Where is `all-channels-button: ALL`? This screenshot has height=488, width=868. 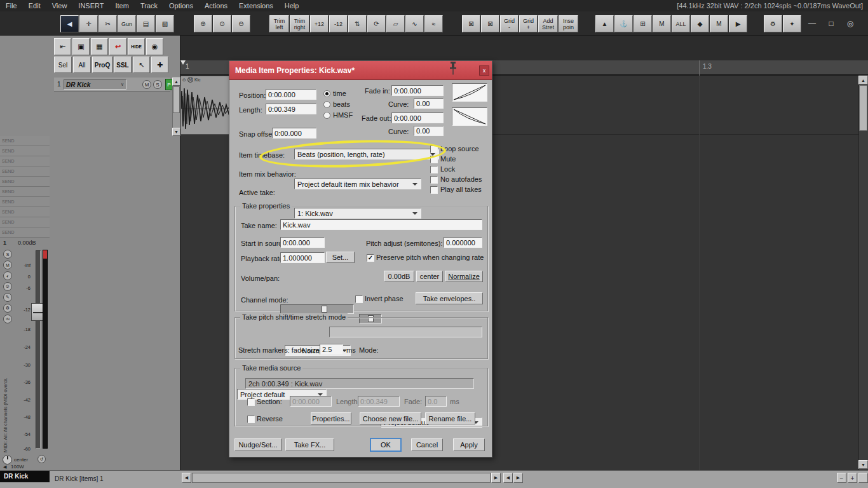
all-channels-button: ALL is located at coordinates (681, 24).